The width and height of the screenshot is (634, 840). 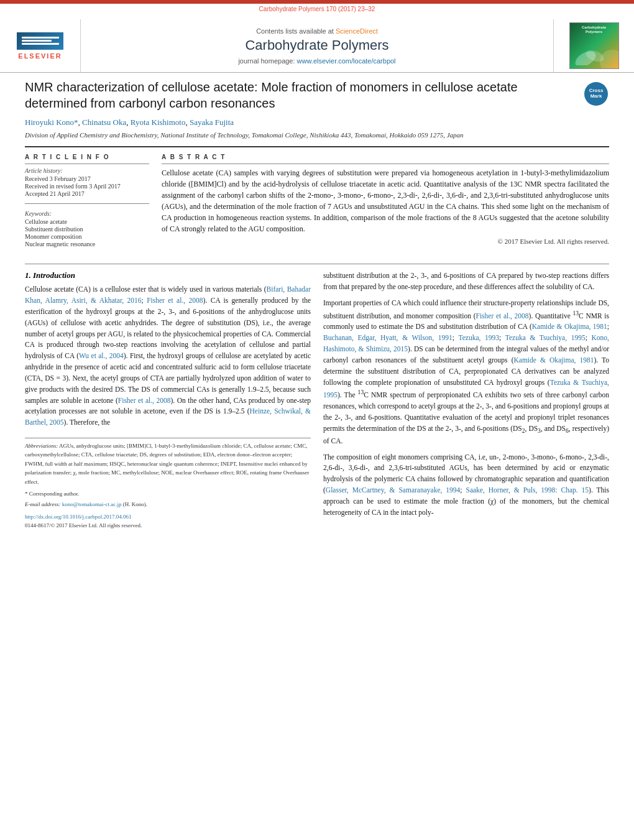 What do you see at coordinates (52, 122) in the screenshot?
I see `author-kono-link: Hiroyuki Kono*` at bounding box center [52, 122].